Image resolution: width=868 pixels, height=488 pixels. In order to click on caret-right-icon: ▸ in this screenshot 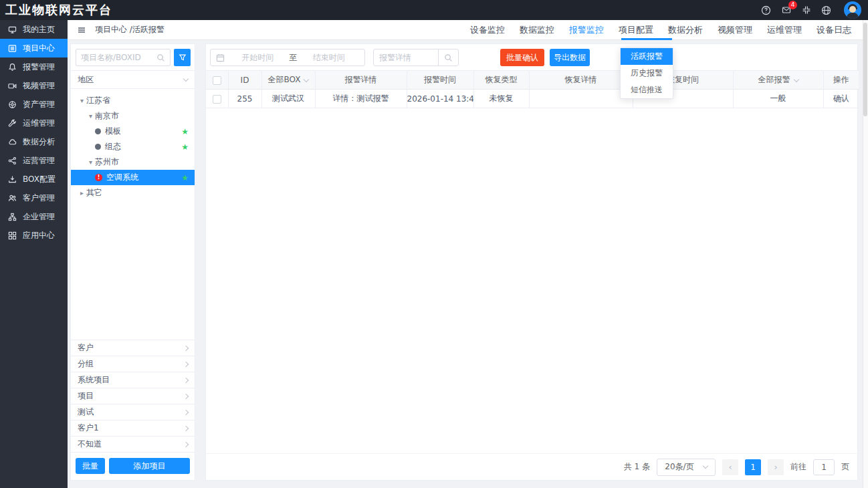, I will do `click(82, 193)`.